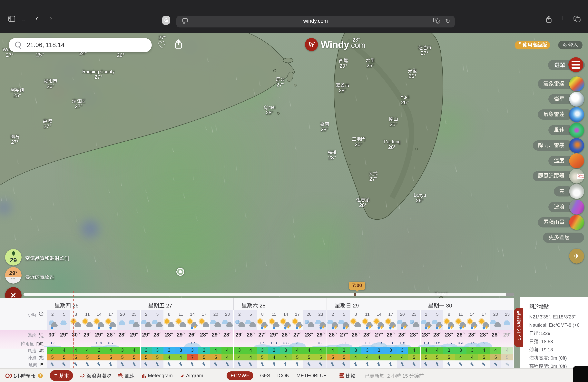 The image size is (588, 382). Describe the element at coordinates (414, 314) in the screenshot. I see `hour-cell: 23` at that location.